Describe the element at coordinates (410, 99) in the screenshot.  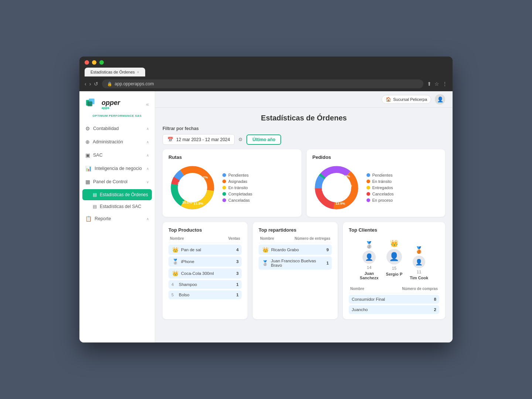
I see `branch-label: Sucursal Pelicerpa` at that location.